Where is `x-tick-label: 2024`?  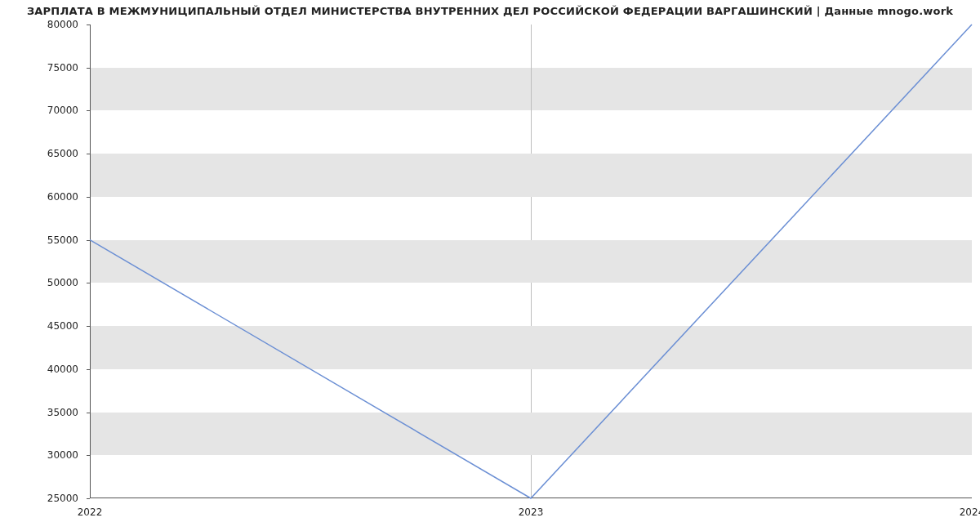
x-tick-label: 2024 is located at coordinates (970, 512).